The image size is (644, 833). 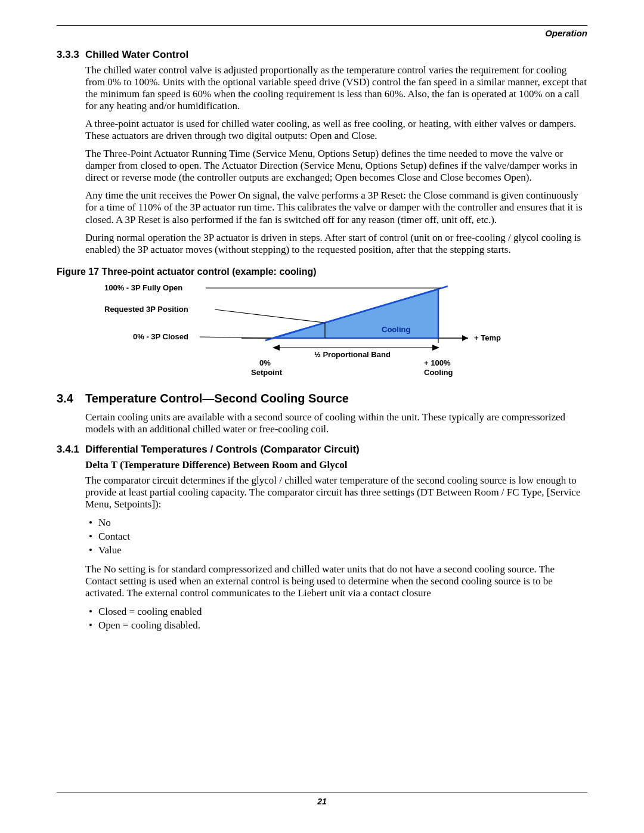 I want to click on bullet-list-2: Closed = cooling enabled Open = cooling …, so click(x=336, y=619).